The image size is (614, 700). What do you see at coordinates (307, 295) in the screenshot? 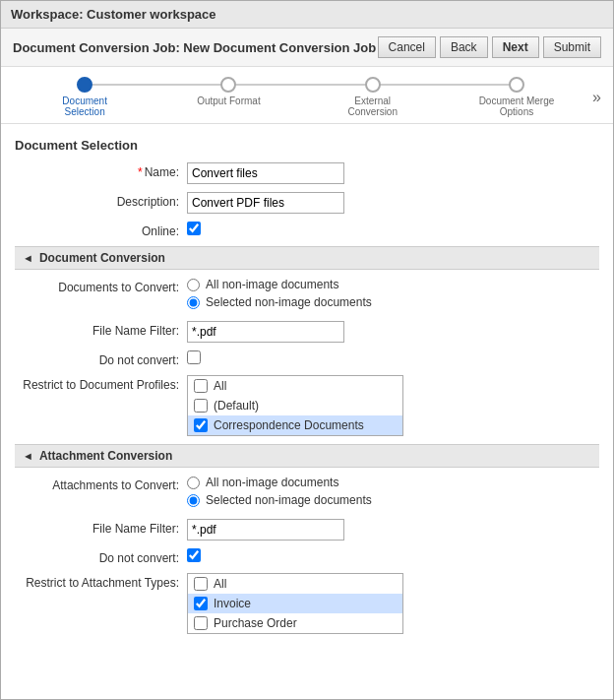
I see `docs-to-convert-row: Documents to Convert: All non-image docu…` at bounding box center [307, 295].